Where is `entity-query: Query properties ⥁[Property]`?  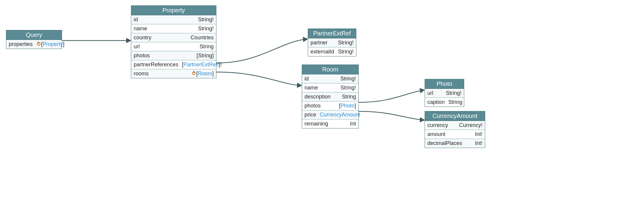 entity-query: Query properties ⥁[Property] is located at coordinates (34, 40).